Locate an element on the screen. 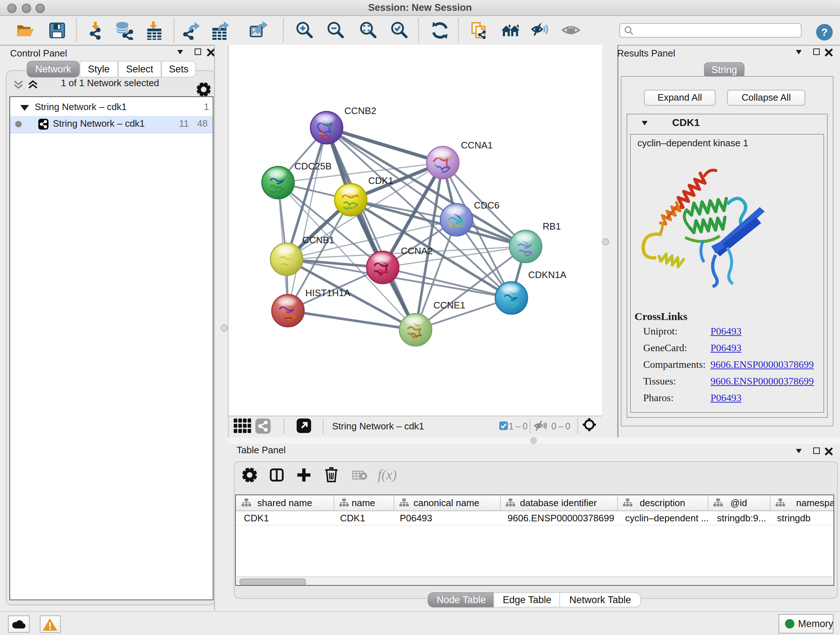  svg-text: CDK1 is located at coordinates (381, 181).